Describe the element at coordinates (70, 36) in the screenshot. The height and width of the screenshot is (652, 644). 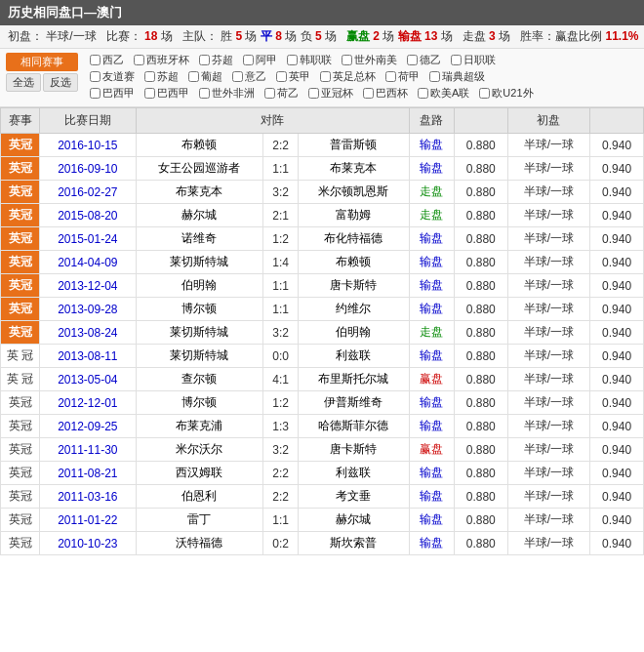
I see `init-value: 半球/一球` at that location.